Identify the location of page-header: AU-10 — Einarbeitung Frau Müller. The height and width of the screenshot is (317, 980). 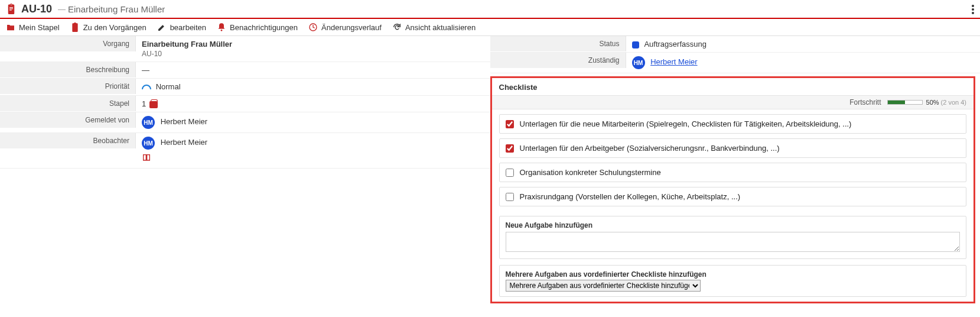
(490, 9).